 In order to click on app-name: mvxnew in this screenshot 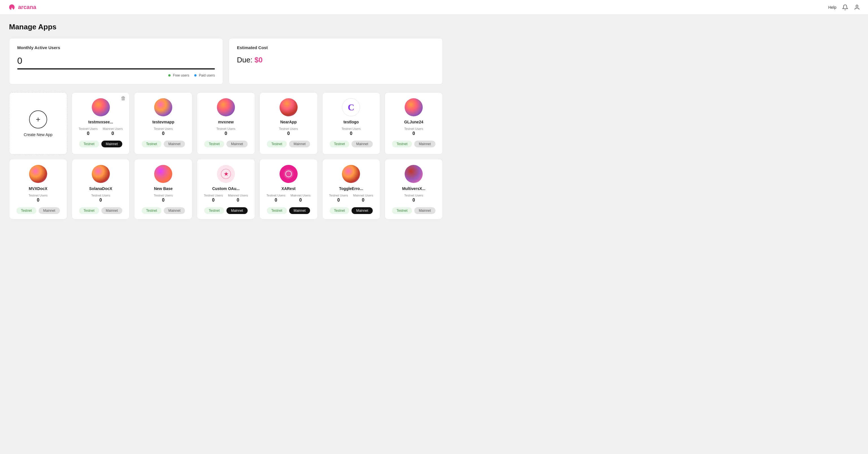, I will do `click(226, 122)`.